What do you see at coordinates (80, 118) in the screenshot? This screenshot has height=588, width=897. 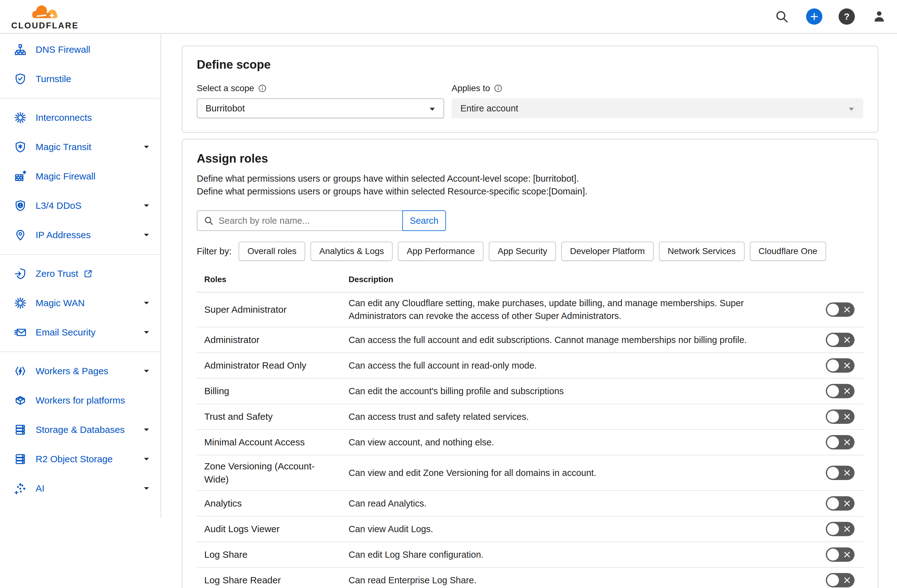 I see `sidebar-item-interconnects: Interconnects` at bounding box center [80, 118].